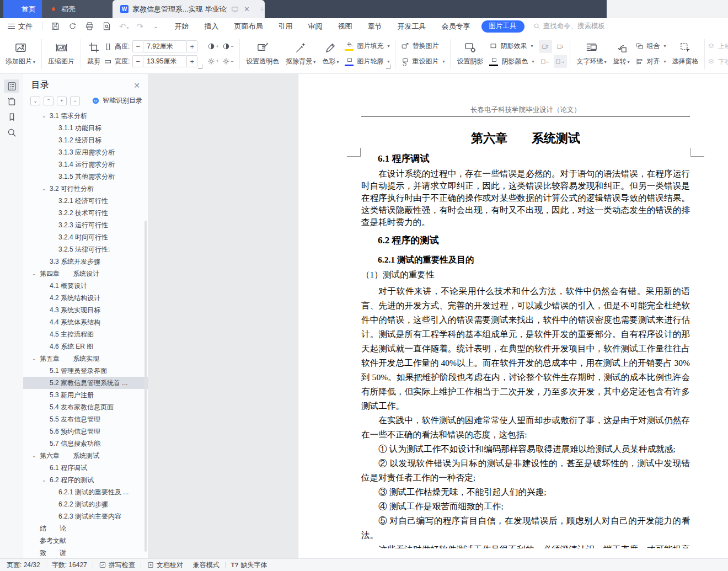 The image size is (728, 571). Describe the element at coordinates (85, 492) in the screenshot. I see `toc-item: 6.2.1 测试的重要性及 ...` at that location.